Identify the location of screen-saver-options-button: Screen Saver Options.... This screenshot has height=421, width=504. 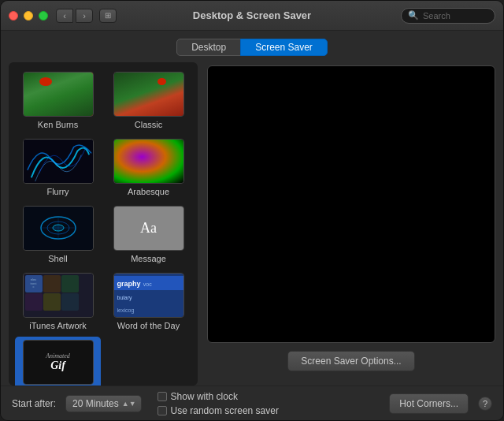
(351, 361).